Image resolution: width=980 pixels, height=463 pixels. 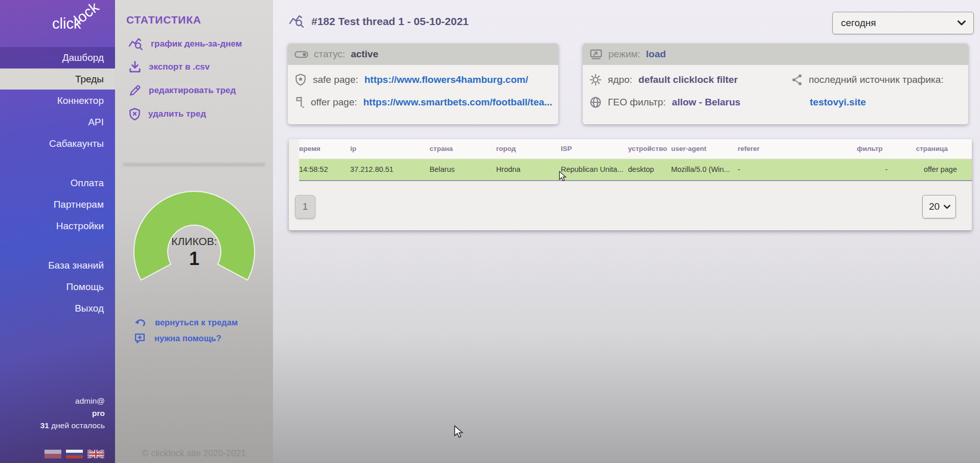 I want to click on cell-page: offer page, so click(x=944, y=170).